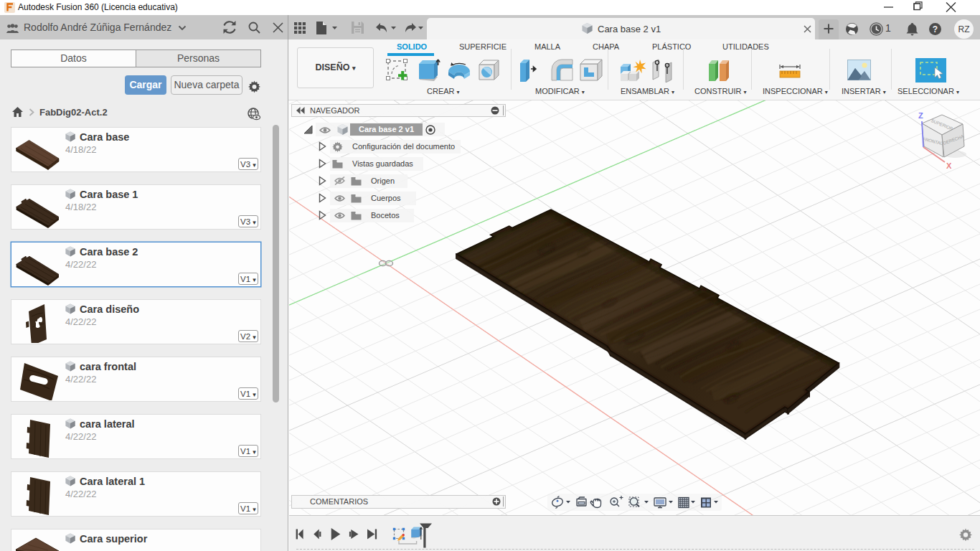 This screenshot has width=980, height=551. Describe the element at coordinates (949, 166) in the screenshot. I see `svg-text: X` at that location.